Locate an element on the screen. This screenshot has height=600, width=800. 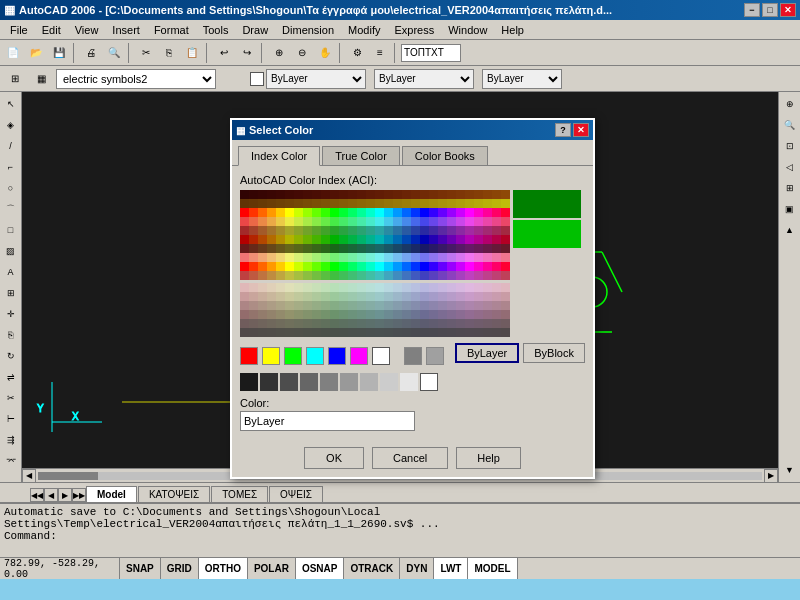
color-cell-yellow is located at coordinates (271, 356).